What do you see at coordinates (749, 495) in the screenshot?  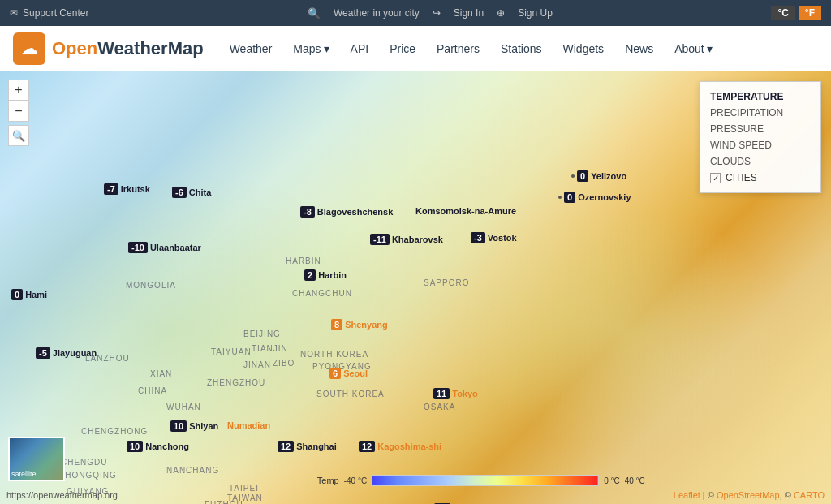 I see `footer-credits: Leaflet | © OpenStreetMap, © CARTO` at bounding box center [749, 495].